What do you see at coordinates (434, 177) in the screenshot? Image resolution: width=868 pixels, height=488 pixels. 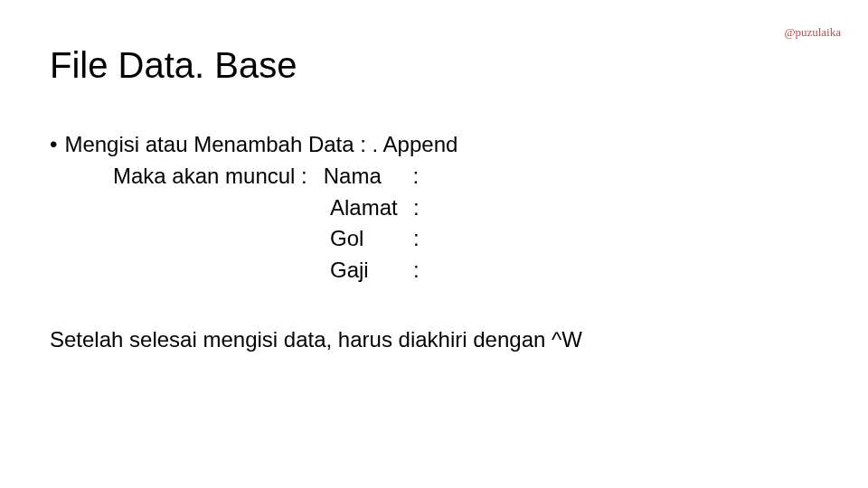 I see `prompt-line: Maka akan muncul : Nama :` at bounding box center [434, 177].